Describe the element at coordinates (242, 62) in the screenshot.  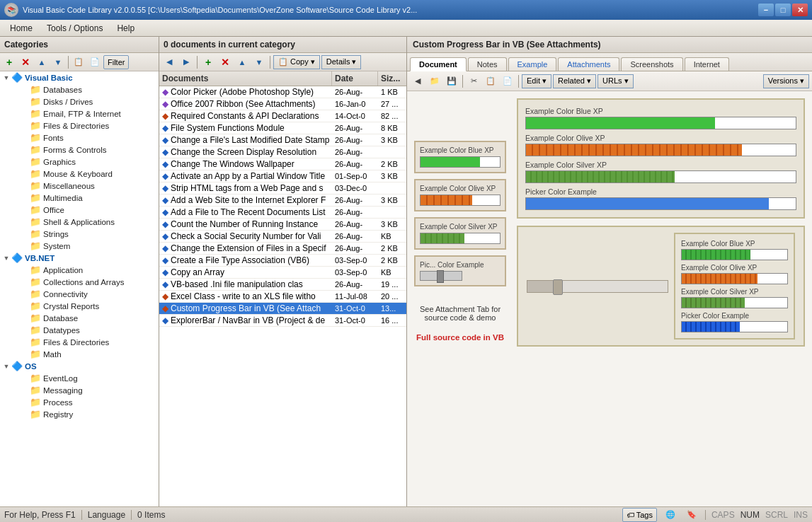
I see `doc-up-button: ▲` at that location.